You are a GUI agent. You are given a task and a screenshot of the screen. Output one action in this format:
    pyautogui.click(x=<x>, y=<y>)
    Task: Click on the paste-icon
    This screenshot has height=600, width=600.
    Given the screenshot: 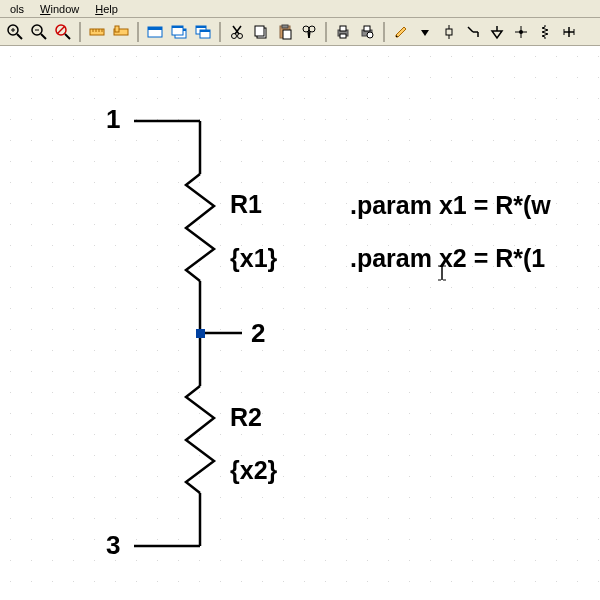 What is the action you would take?
    pyautogui.click(x=285, y=32)
    